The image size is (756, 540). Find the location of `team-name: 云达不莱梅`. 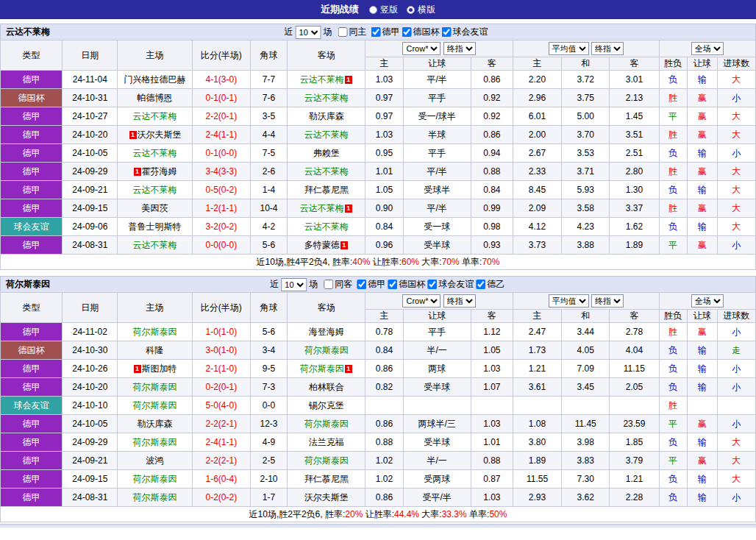

team-name: 云达不莱梅 is located at coordinates (25, 32).